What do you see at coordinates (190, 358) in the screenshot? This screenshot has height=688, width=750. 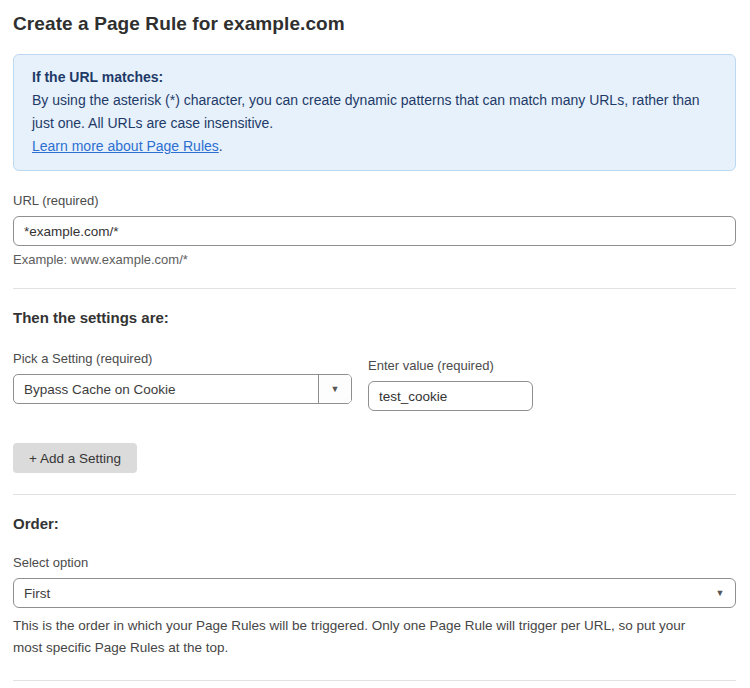 I see `setting-picker-label: Pick a Setting (required)` at bounding box center [190, 358].